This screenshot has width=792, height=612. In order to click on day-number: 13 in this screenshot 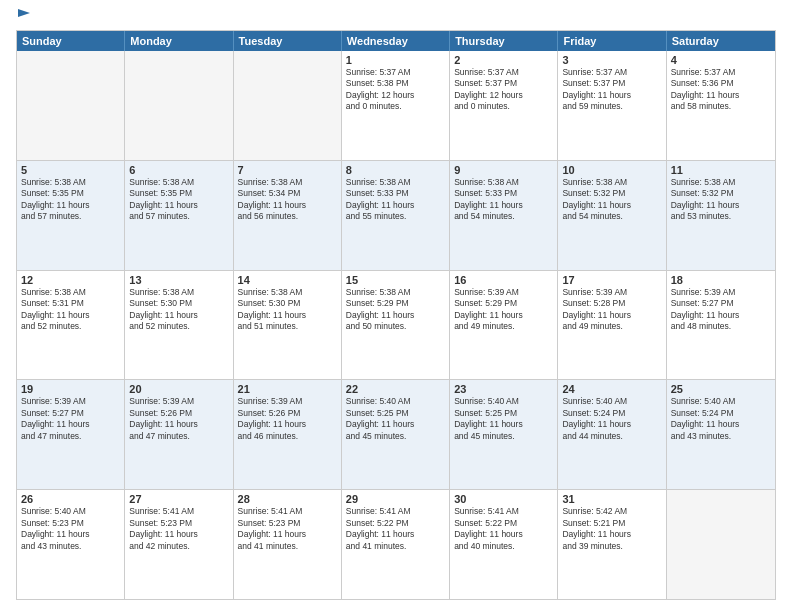, I will do `click(178, 280)`.